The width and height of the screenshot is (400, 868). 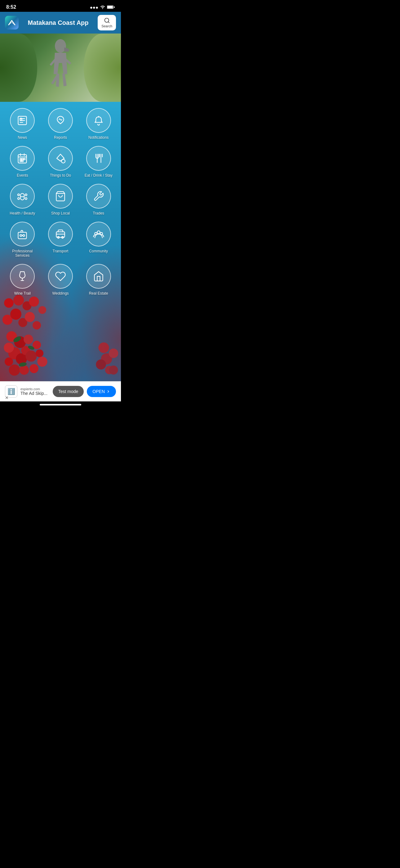 I want to click on ad-close-button: ✕, so click(x=7, y=398).